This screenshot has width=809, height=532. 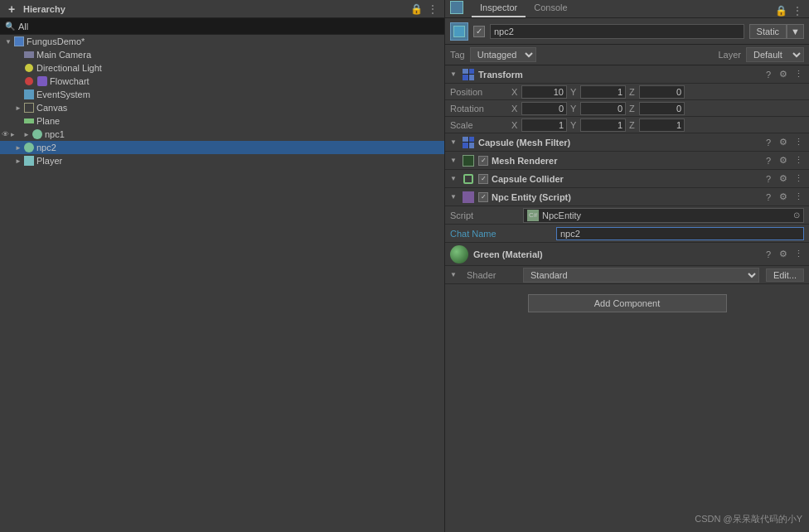 What do you see at coordinates (783, 179) in the screenshot?
I see `cc-settings-icon: ⚙` at bounding box center [783, 179].